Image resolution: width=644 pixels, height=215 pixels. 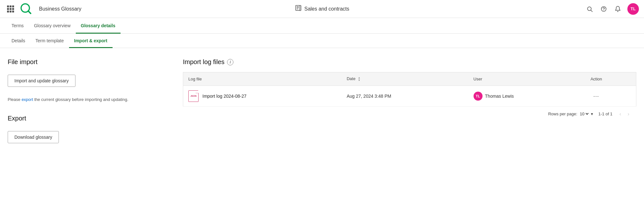 I want to click on col-user: User, so click(x=527, y=79).